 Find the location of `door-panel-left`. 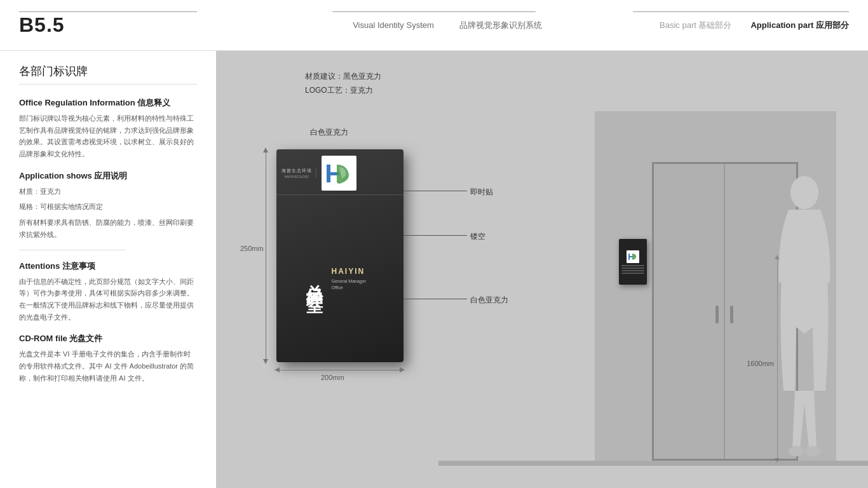

door-panel-left is located at coordinates (689, 311).